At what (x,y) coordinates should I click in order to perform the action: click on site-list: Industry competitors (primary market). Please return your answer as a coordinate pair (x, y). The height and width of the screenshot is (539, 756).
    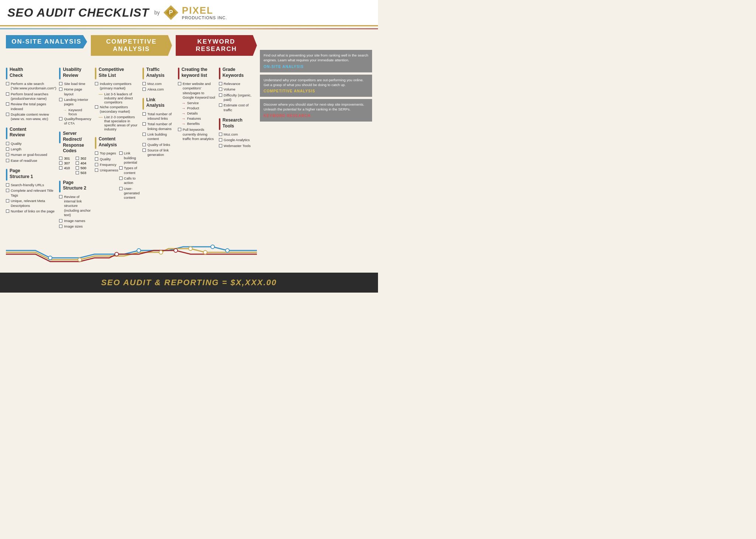
    Looking at the image, I should click on (117, 86).